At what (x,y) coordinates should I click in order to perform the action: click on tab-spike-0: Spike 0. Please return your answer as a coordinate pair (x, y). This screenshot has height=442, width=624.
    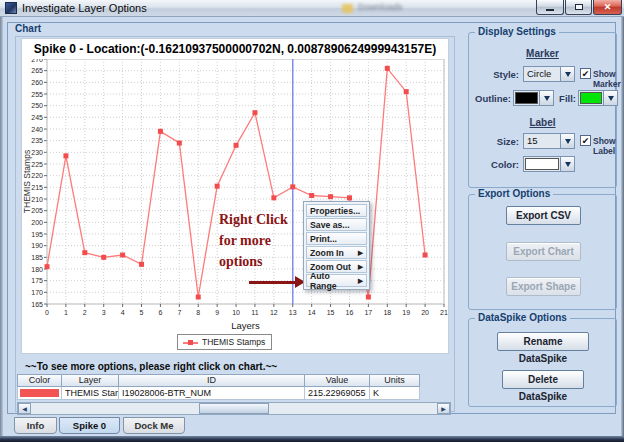
    Looking at the image, I should click on (90, 426).